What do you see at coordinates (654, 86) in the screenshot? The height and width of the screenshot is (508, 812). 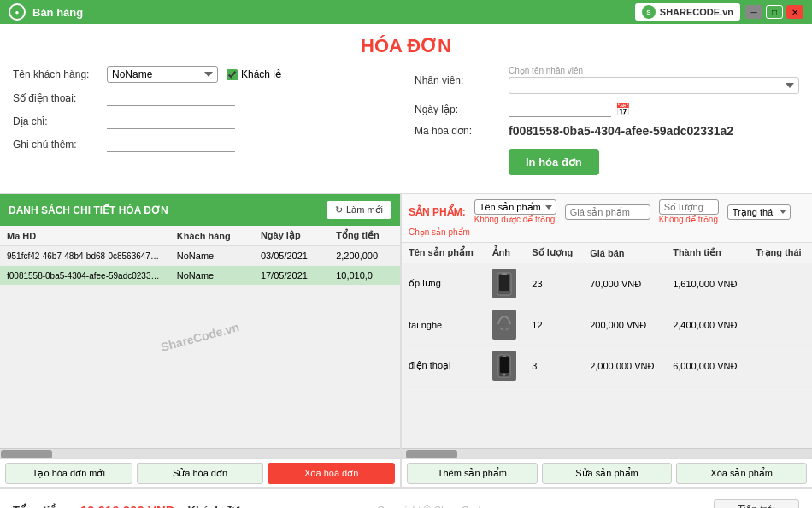 I see `nhan-vien-select` at bounding box center [654, 86].